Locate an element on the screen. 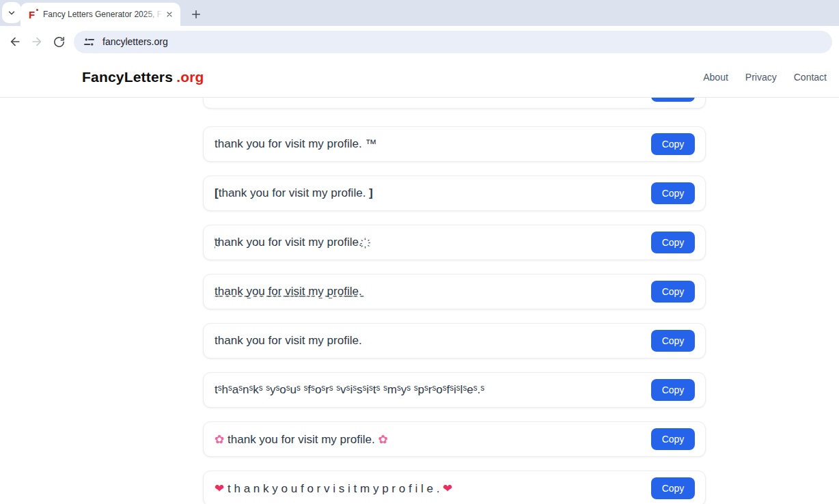 This screenshot has width=839, height=504. fancy-text: t̼h̼a̼n̼k̼ ̼y̼o̼u̼ ̼f̼o̼r̼ ̼v̼i̼s̼i̼t̼ ̼… is located at coordinates (433, 292).